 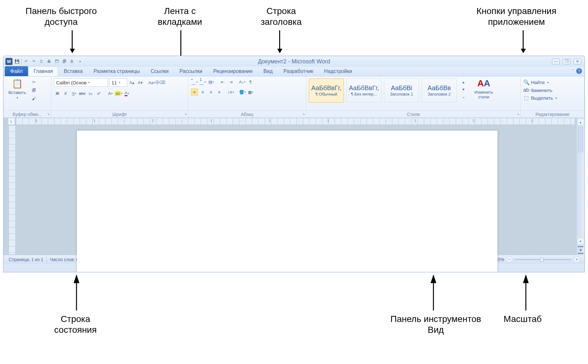 I want to click on tab-review: Рецензирование, so click(x=233, y=71).